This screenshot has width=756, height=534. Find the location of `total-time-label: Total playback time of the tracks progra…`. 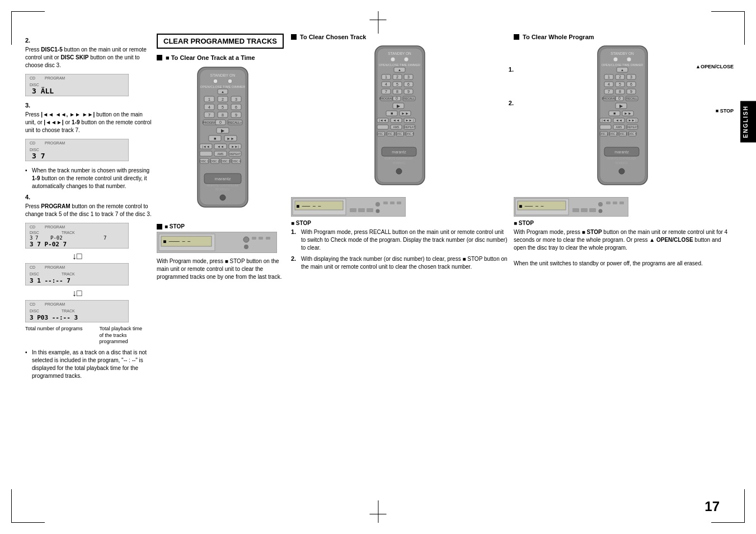

total-time-label: Total playback time of the tracks progra… is located at coordinates (122, 336).